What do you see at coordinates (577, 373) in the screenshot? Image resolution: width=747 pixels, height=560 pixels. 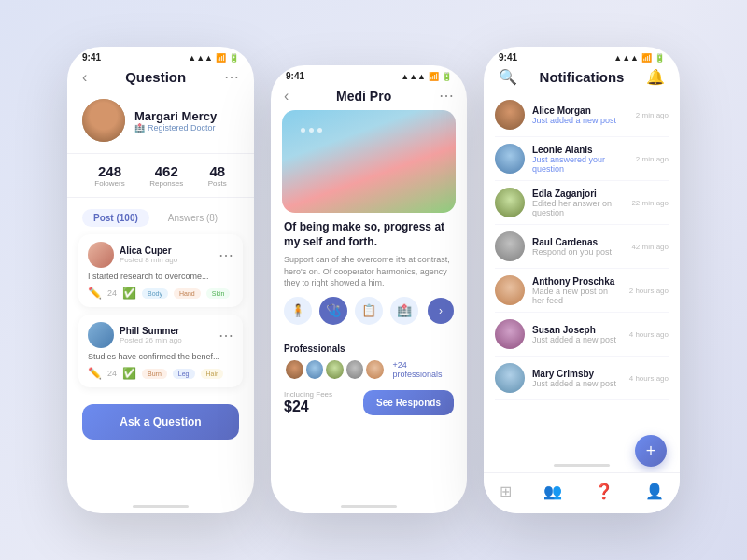 I see `notif-name: Mary Crimsby` at bounding box center [577, 373].